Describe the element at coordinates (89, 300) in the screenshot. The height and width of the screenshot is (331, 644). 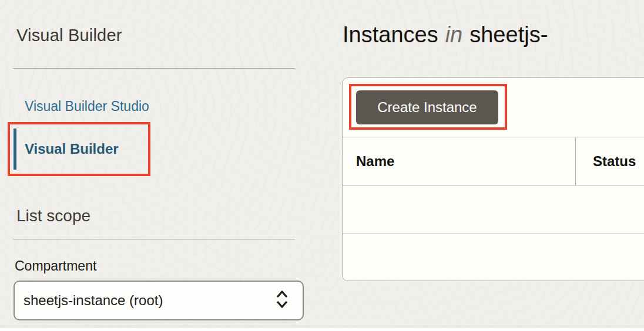
I see `compartment-select-value: sheetjs-instance (root)` at that location.